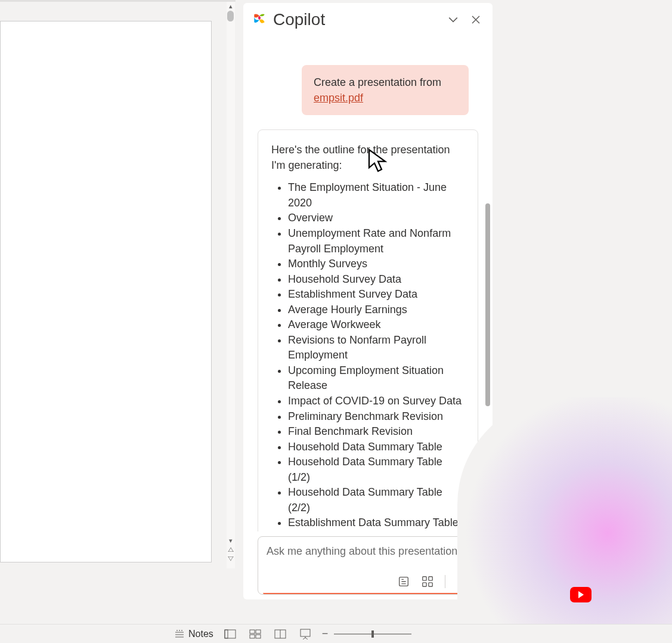 Image resolution: width=672 pixels, height=643 pixels. Describe the element at coordinates (231, 550) in the screenshot. I see `previous-slide-icon: ⧍` at that location.